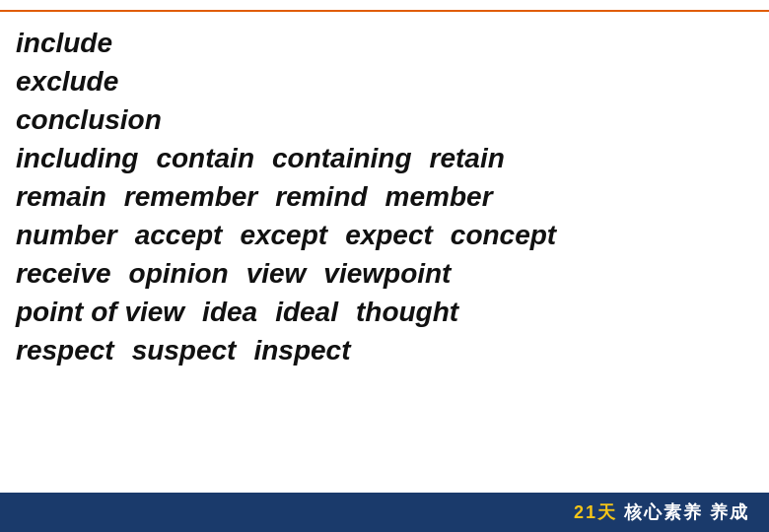 This screenshot has height=532, width=769. Describe the element at coordinates (384, 43) in the screenshot. I see `word-line: include` at that location.